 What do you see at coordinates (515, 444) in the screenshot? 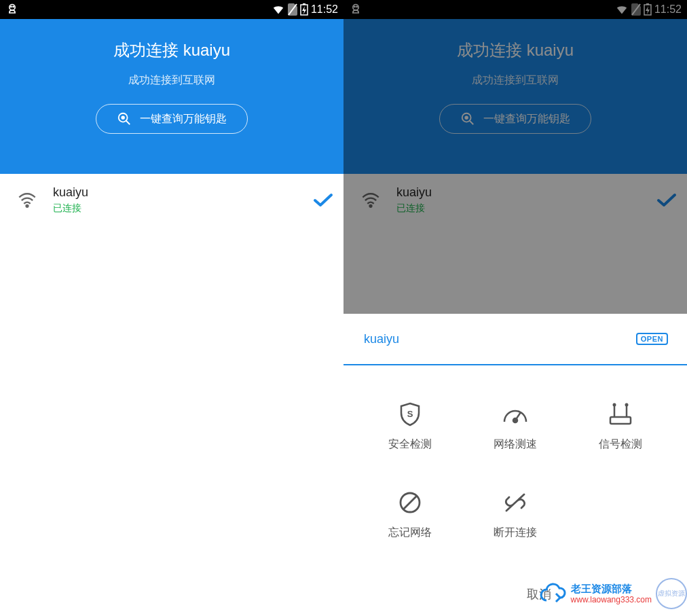
I see `action-label: 网络测速` at bounding box center [515, 444].